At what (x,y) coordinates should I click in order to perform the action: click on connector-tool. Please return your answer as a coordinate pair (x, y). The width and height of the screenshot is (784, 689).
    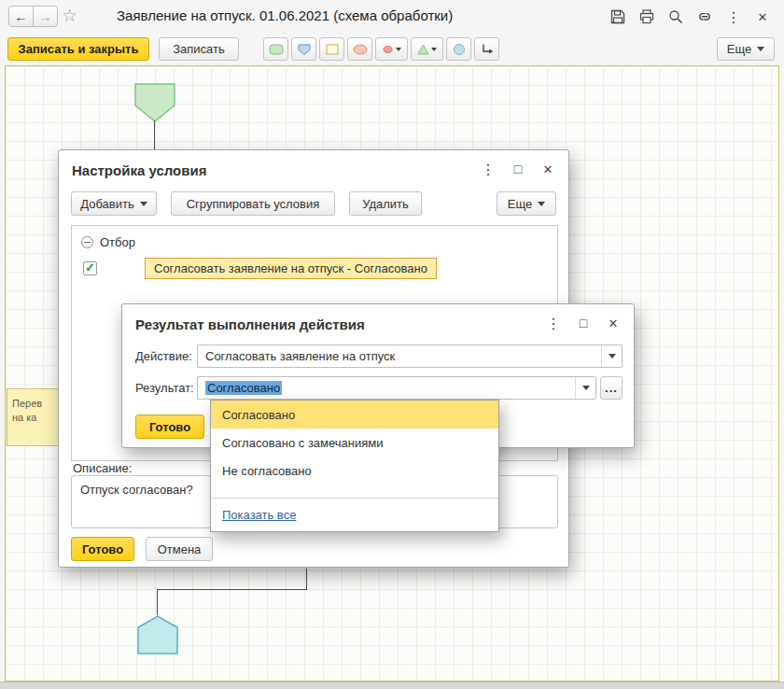
    Looking at the image, I should click on (487, 49).